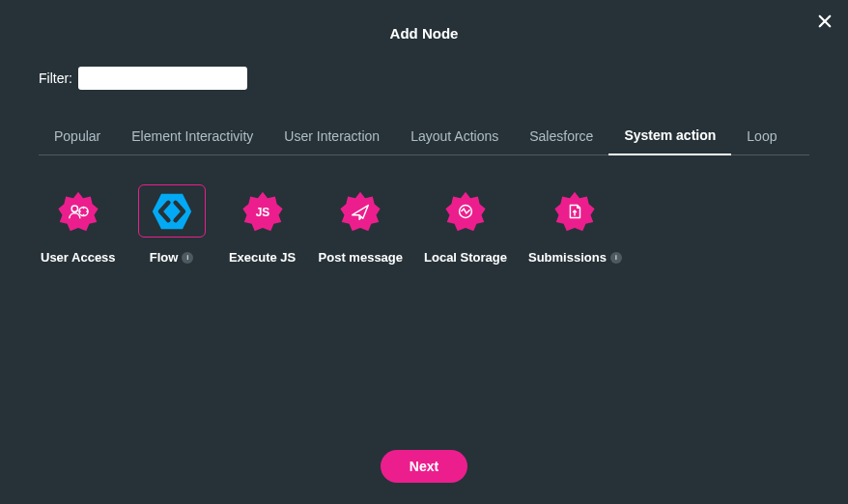 This screenshot has height=504, width=848. I want to click on node-label: Submissions i, so click(576, 257).